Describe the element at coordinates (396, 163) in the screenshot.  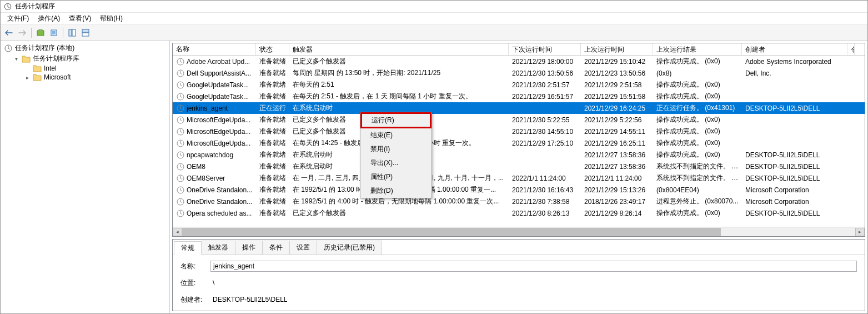
I see `context-menu-item: 导出(X)...` at that location.